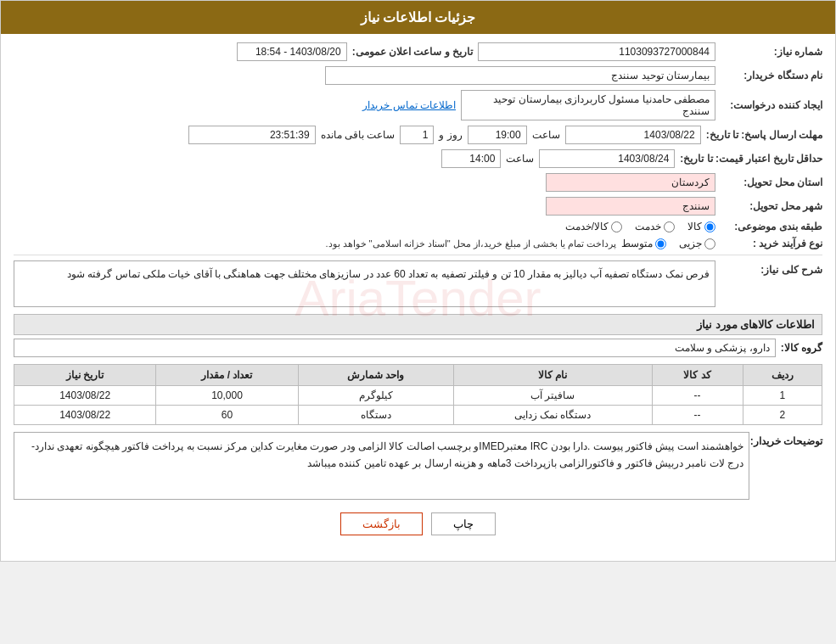  Describe the element at coordinates (771, 268) in the screenshot. I see `need-desc-label: شرح کلی نیاز:` at that location.